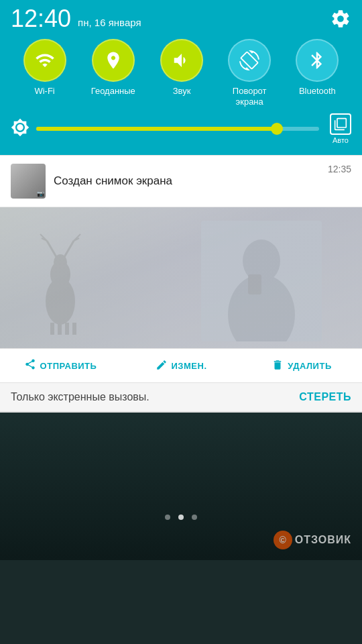  What do you see at coordinates (80, 397) in the screenshot?
I see `emergency-text: Только экстренные вызовы.` at bounding box center [80, 397].